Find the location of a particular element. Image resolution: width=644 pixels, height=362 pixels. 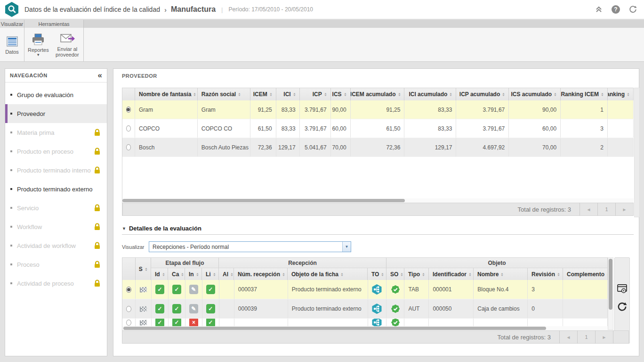

details-column-header: Complemento▲▼ is located at coordinates (586, 274).